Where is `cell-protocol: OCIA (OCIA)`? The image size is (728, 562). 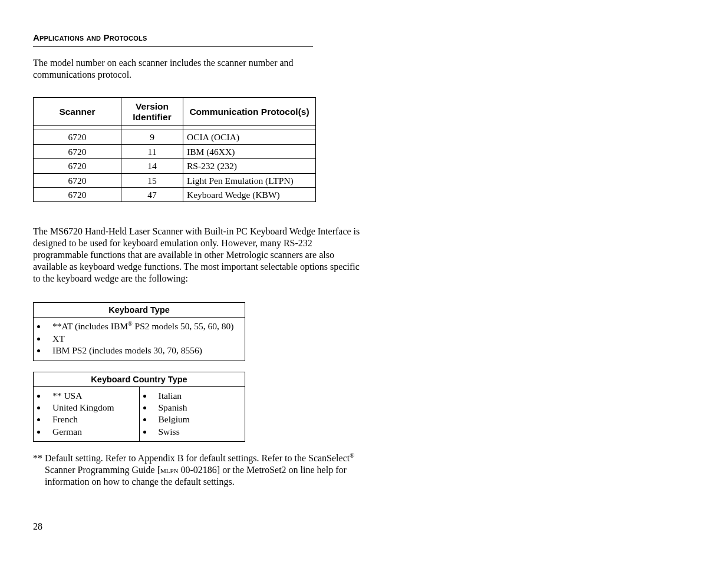
cell-protocol: OCIA (OCIA) is located at coordinates (250, 137).